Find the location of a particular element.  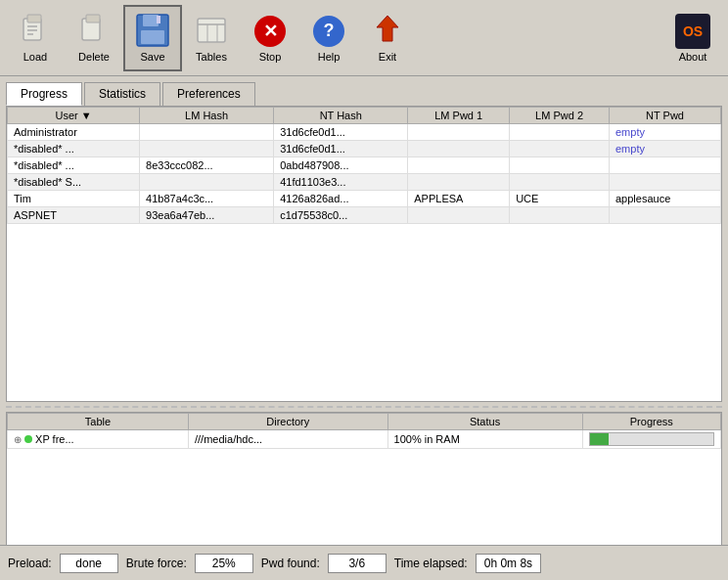

delete-button: Delete is located at coordinates (94, 38).